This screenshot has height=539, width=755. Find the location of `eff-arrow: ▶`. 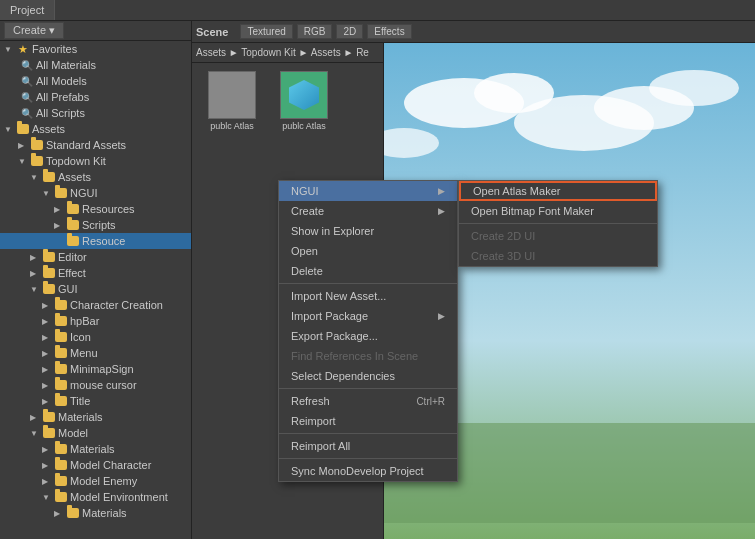

eff-arrow: ▶ is located at coordinates (36, 274).